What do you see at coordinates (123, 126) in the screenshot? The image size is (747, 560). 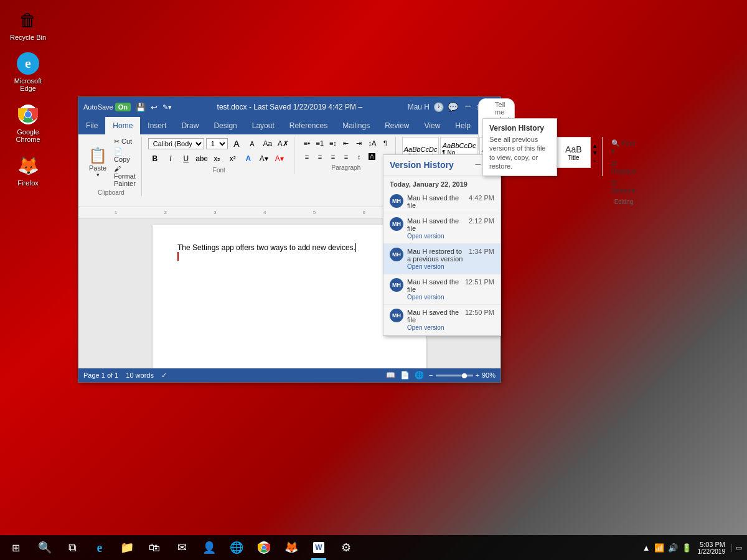 I see `tab-home: Home` at bounding box center [123, 126].